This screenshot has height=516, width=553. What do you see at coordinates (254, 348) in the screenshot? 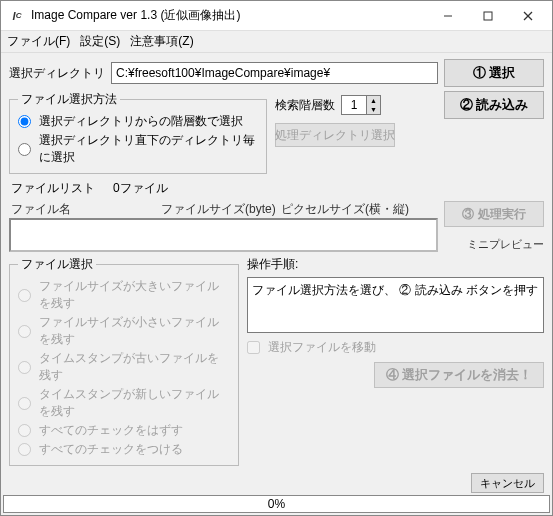
I see `move-checkbox` at bounding box center [254, 348].